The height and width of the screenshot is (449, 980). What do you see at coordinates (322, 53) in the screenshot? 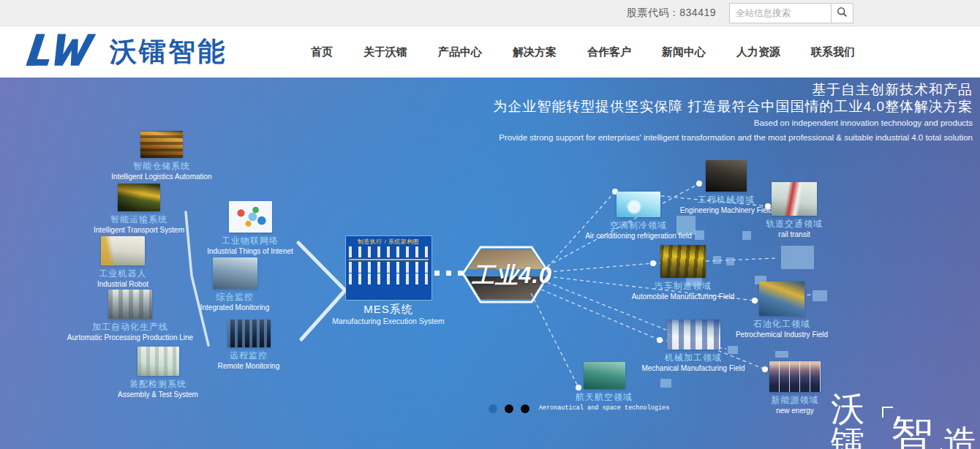
I see `nav-item-home: 首页` at bounding box center [322, 53].